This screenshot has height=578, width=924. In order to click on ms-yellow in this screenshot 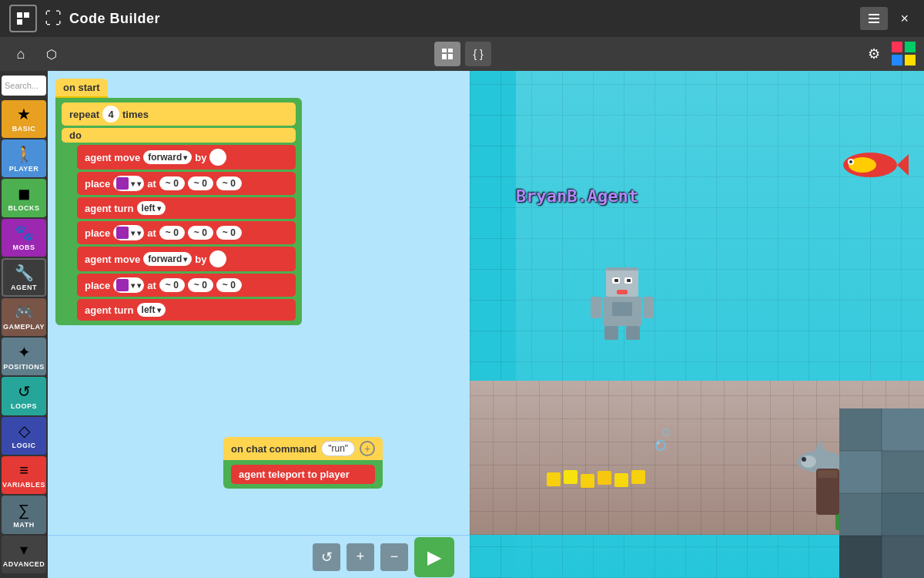, I will do `click(910, 60)`.